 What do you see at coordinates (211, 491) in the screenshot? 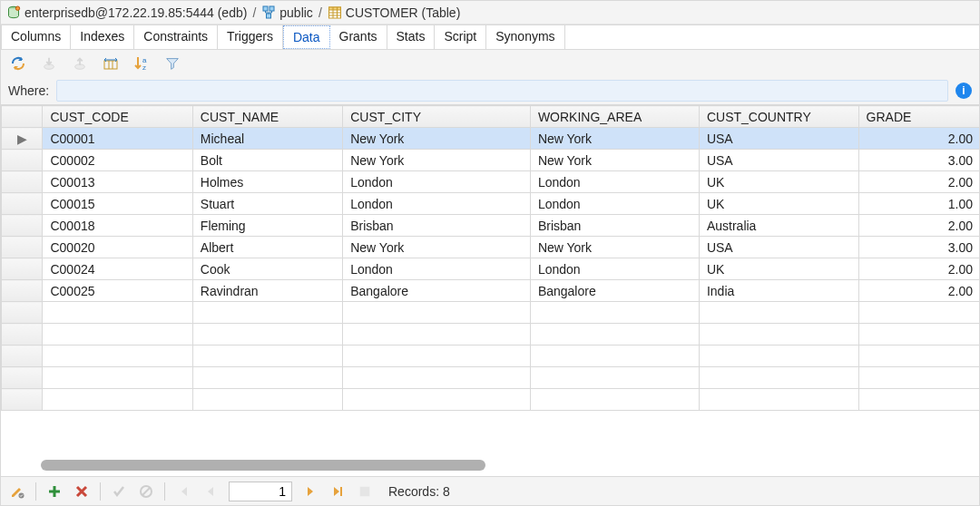
I see `prev-page-button` at bounding box center [211, 491].